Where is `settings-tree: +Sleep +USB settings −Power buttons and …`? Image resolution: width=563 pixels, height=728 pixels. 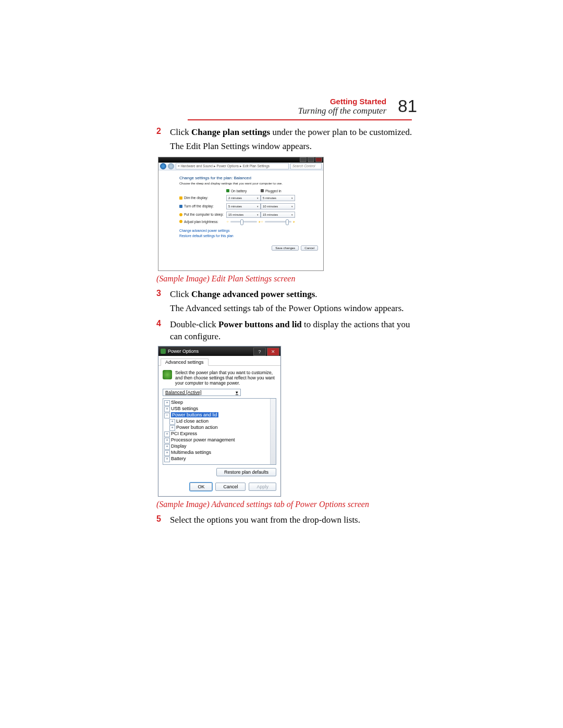
settings-tree: +Sleep +USB settings −Power buttons and … is located at coordinates (219, 431).